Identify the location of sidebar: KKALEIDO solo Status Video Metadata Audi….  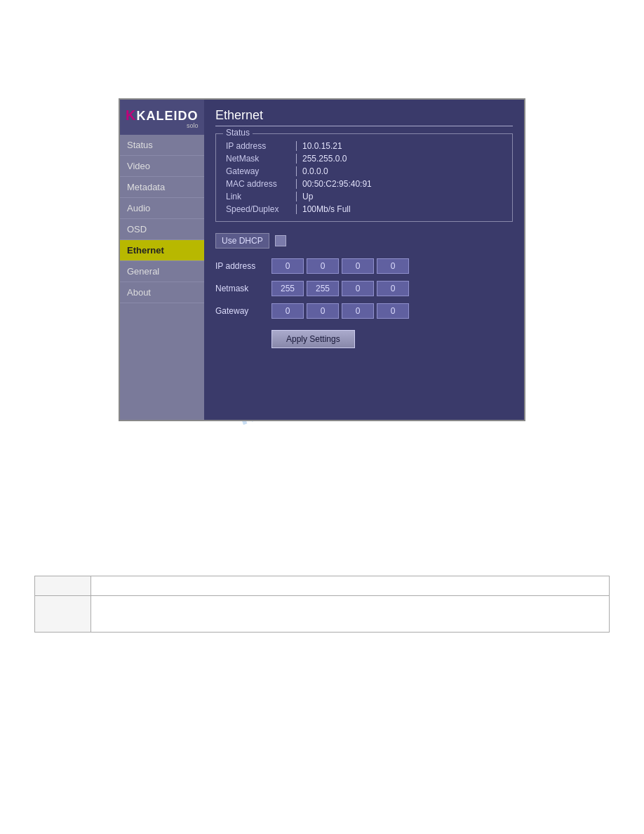
(162, 260).